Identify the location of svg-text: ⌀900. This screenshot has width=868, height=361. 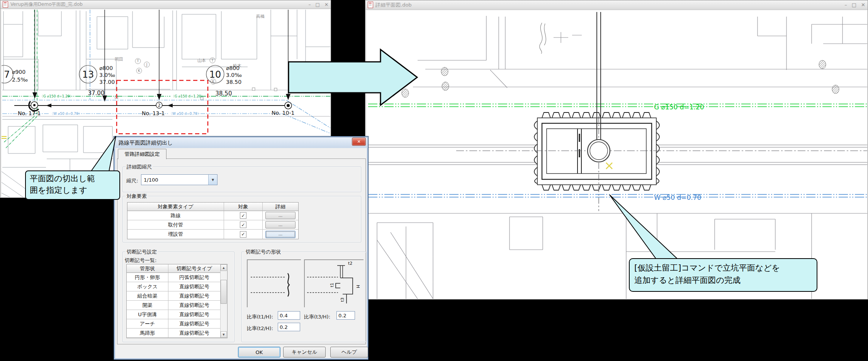
(19, 72).